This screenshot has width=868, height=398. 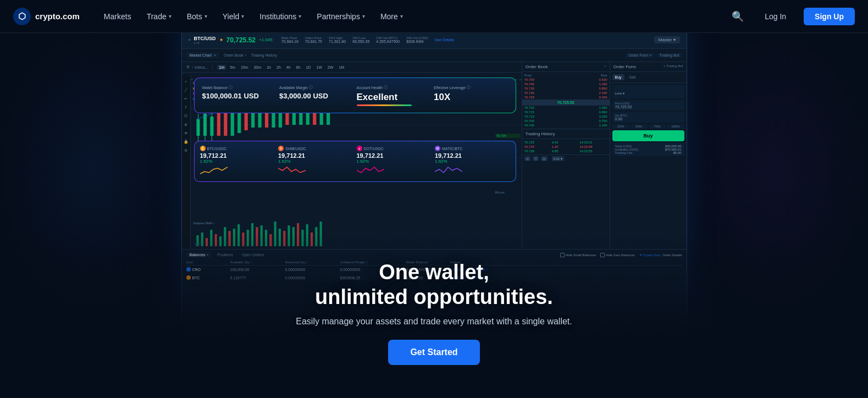 I want to click on right-tabs: Order Form × Trading Bot, so click(x=654, y=55).